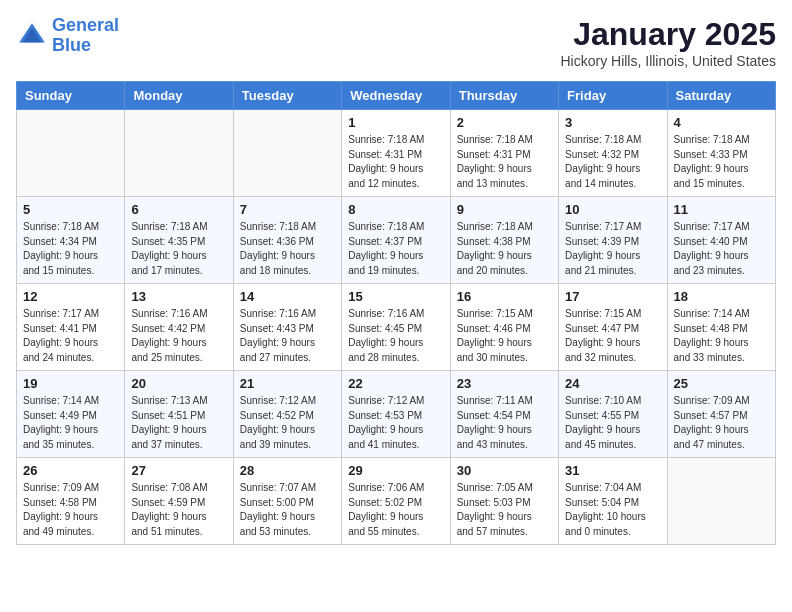  What do you see at coordinates (287, 414) in the screenshot?
I see `day-cell: 21Sunrise: 7:12 AM Sunset: 4:52 PM Dayli…` at bounding box center [287, 414].